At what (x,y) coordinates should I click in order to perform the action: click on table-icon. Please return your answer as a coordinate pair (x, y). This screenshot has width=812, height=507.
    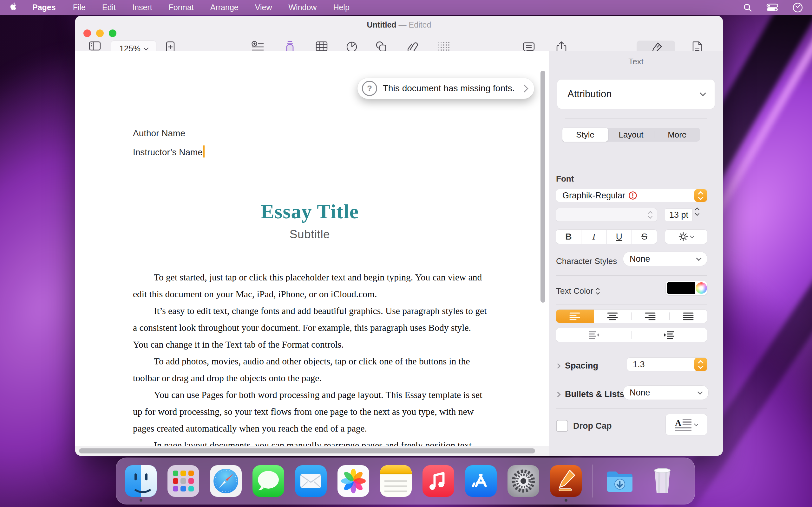
    Looking at the image, I should click on (321, 46).